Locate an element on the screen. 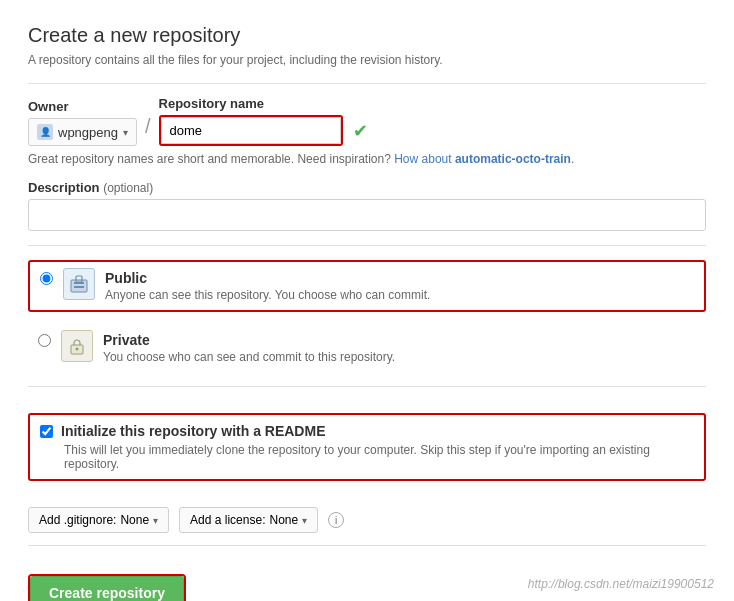 The height and width of the screenshot is (601, 734). public-icon is located at coordinates (79, 284).